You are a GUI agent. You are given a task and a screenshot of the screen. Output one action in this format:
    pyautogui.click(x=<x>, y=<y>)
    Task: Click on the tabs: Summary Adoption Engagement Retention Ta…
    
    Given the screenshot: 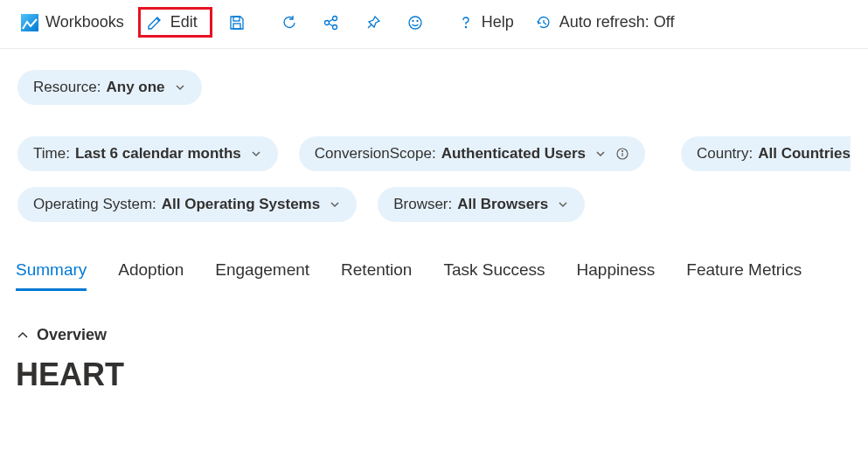 What is the action you would take?
    pyautogui.click(x=434, y=276)
    